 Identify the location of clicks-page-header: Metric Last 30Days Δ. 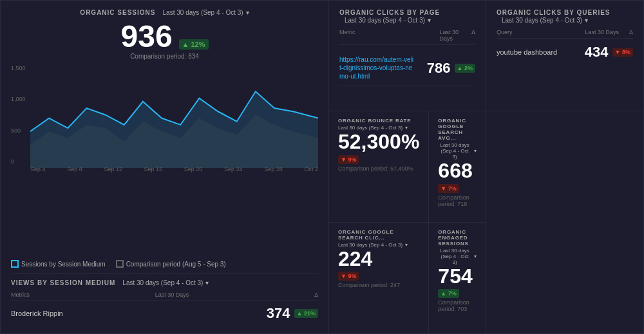
(407, 37).